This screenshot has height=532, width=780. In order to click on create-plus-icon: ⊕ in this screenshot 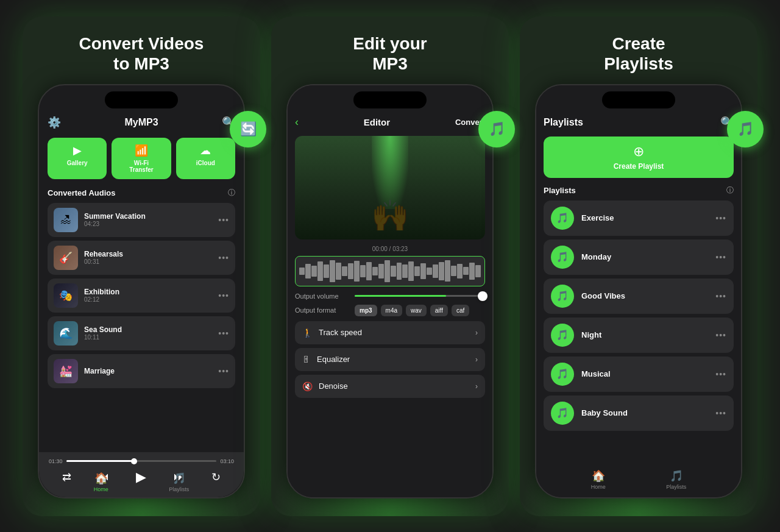, I will do `click(639, 152)`.